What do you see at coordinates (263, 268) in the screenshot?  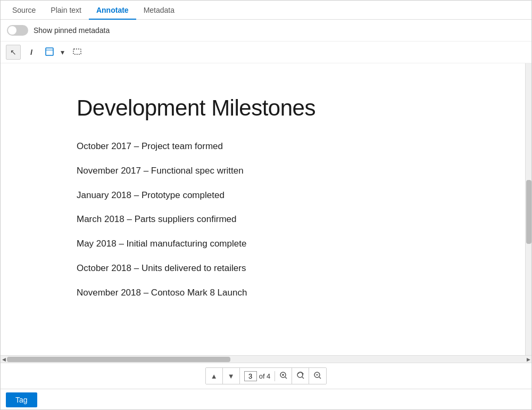 I see `list-item: October 2018 – Units delivered to retail…` at bounding box center [263, 268].